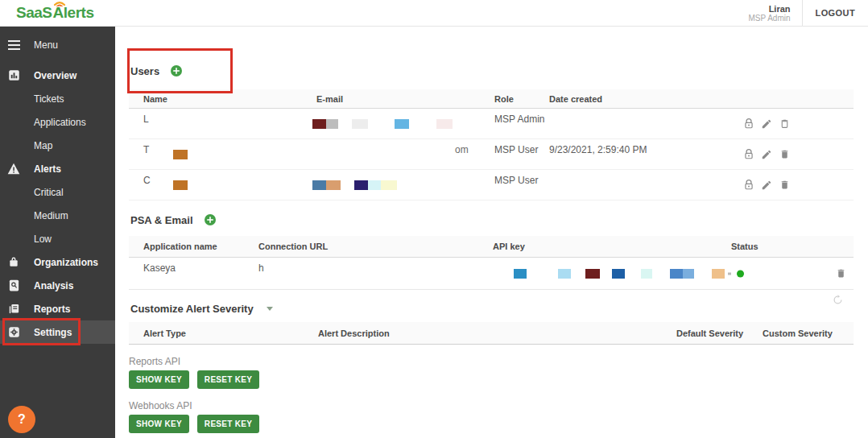 Image resolution: width=868 pixels, height=438 pixels. Describe the element at coordinates (58, 45) in the screenshot. I see `sidebar-item-menu: Menu` at that location.